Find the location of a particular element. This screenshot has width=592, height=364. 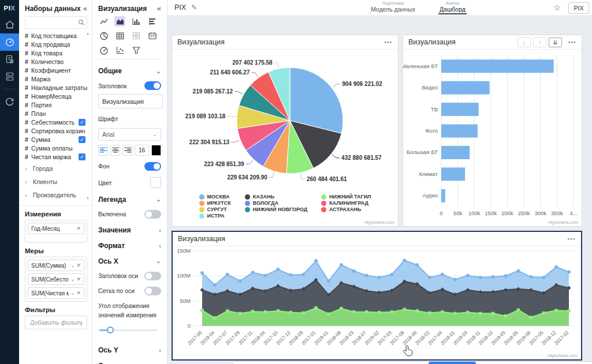

dataset-field: #Код продавца is located at coordinates (57, 44).